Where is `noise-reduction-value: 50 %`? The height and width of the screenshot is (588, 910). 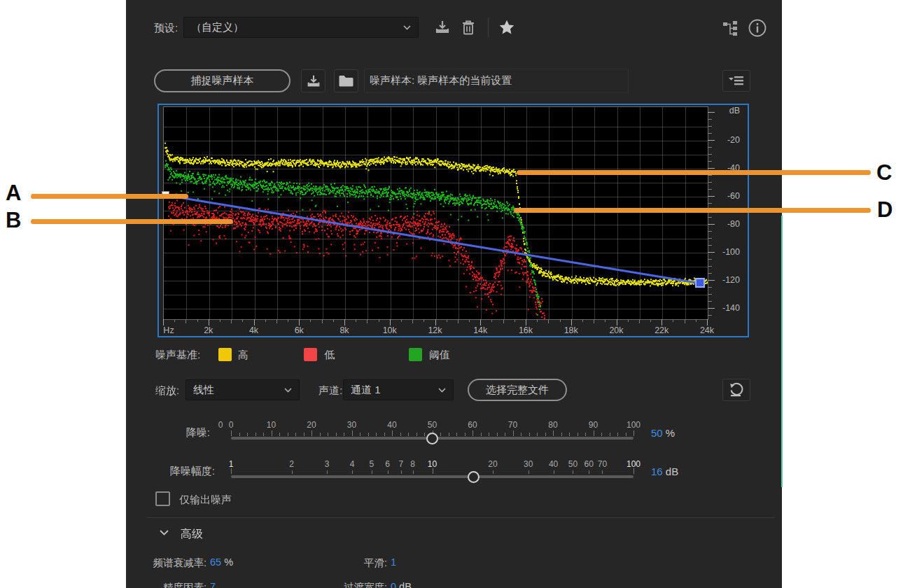 noise-reduction-value: 50 % is located at coordinates (663, 433).